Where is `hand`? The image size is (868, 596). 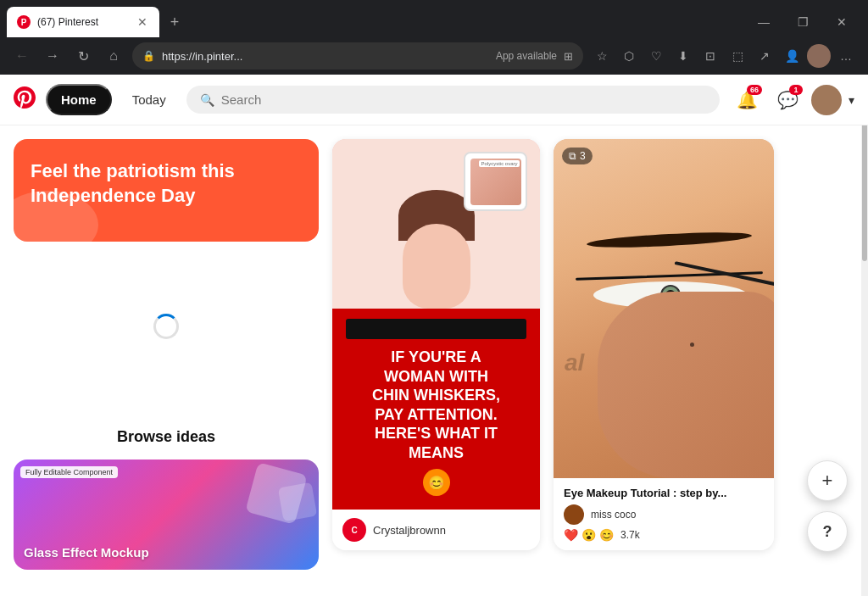 hand is located at coordinates (686, 385).